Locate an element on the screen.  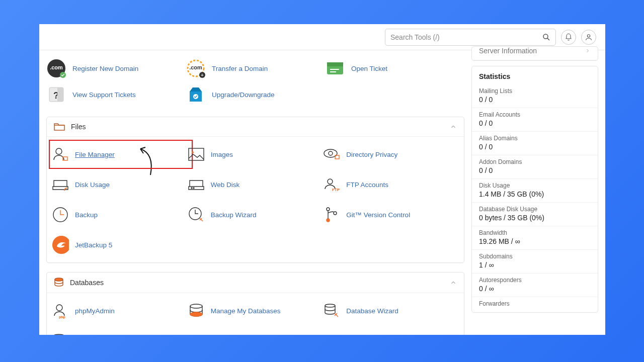
stat-row: Database Disk Usage0 bytes / 35 GB (0%) is located at coordinates (535, 214).